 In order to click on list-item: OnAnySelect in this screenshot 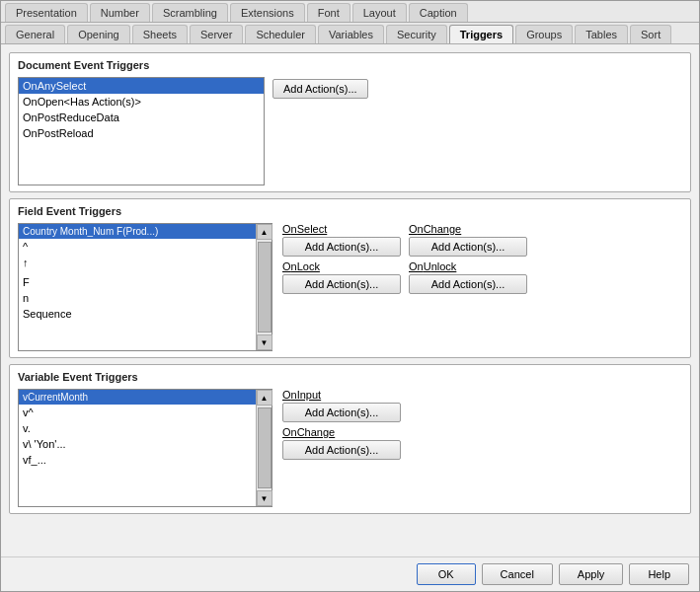, I will do `click(141, 86)`.